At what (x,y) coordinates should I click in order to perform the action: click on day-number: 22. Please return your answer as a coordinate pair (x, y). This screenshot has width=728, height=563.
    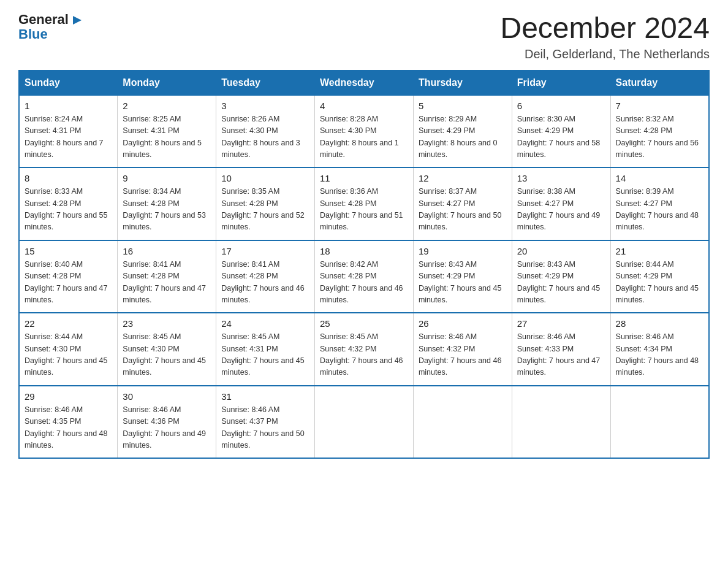
    Looking at the image, I should click on (69, 324).